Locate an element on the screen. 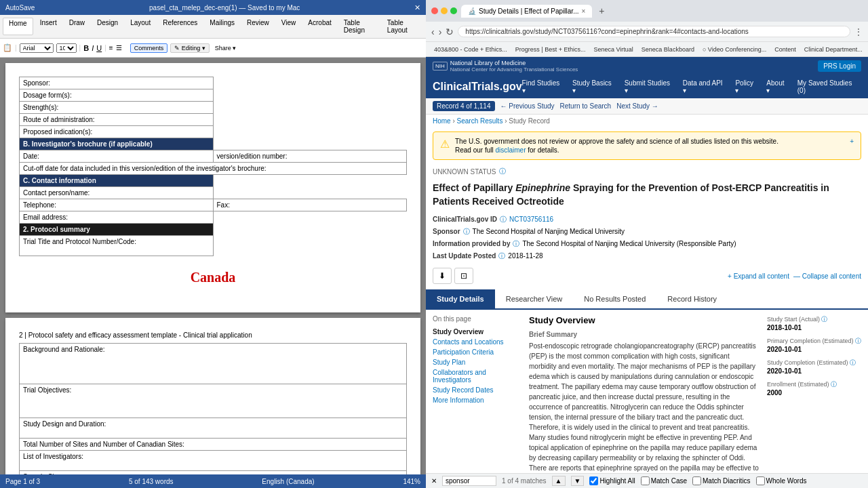 The image size is (868, 488). study-id-value: NCT03756116 is located at coordinates (532, 220).